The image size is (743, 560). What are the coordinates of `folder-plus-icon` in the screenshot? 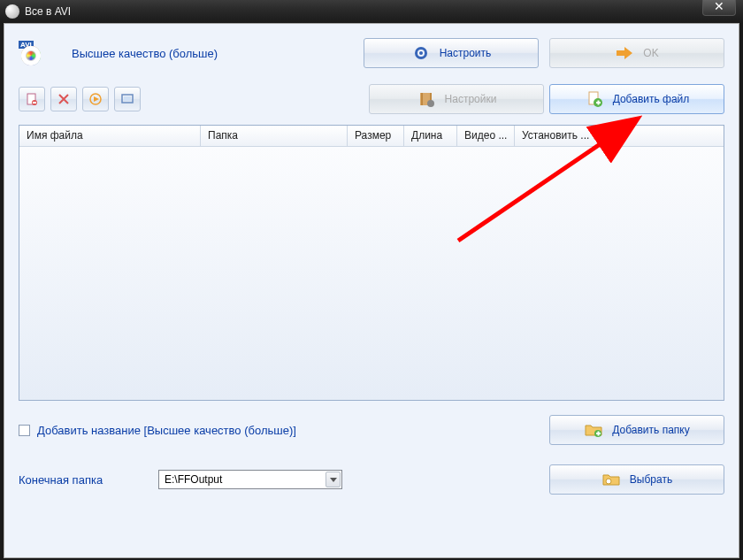 It's located at (594, 430).